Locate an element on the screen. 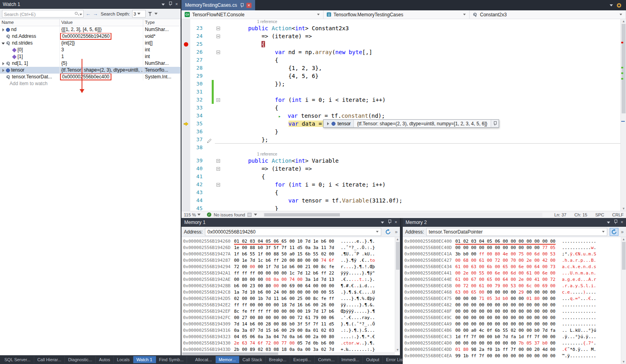 The height and width of the screenshot is (364, 626). tool-window-tab: Output is located at coordinates (373, 360).